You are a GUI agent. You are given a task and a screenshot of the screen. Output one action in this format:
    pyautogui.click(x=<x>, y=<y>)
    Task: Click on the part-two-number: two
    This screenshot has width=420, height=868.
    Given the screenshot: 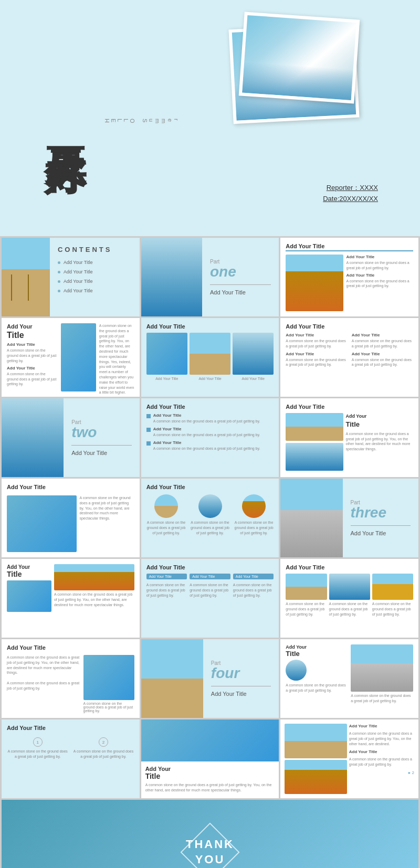 What is the action you would take?
    pyautogui.click(x=101, y=432)
    